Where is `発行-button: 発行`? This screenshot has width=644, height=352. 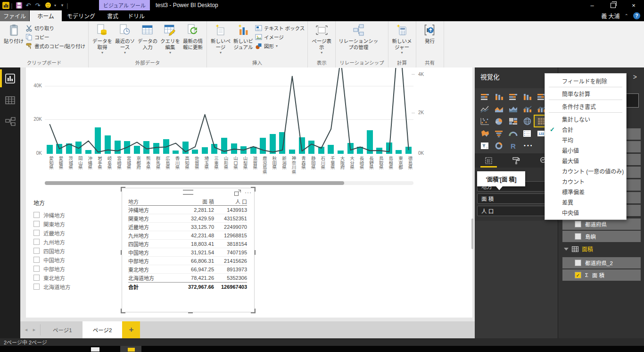
発行-button: 発行 is located at coordinates (430, 34).